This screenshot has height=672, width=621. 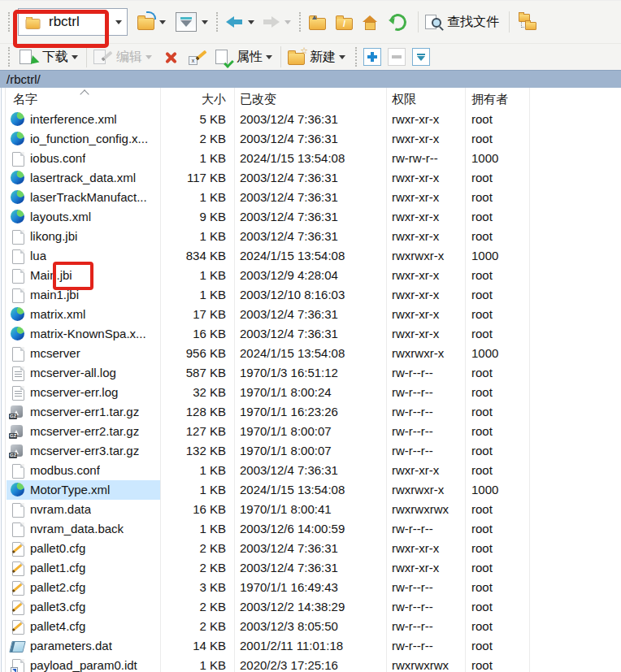 I want to click on refresh-button, so click(x=398, y=23).